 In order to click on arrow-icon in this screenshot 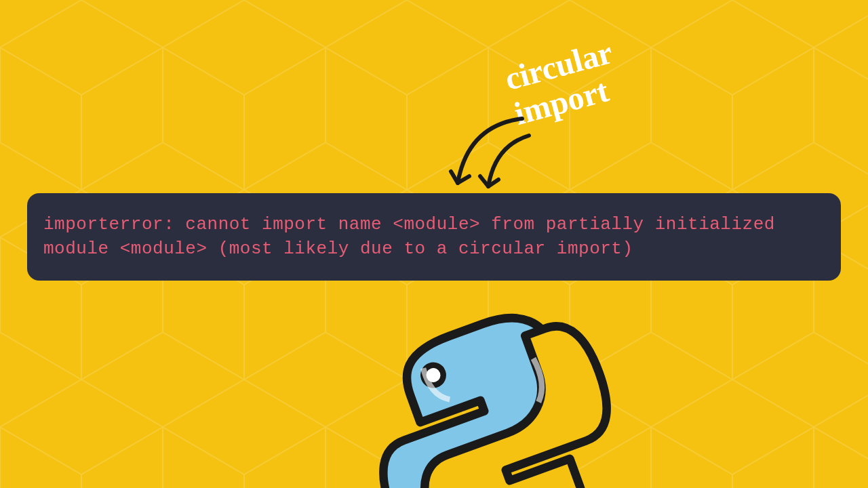, I will do `click(485, 156)`.